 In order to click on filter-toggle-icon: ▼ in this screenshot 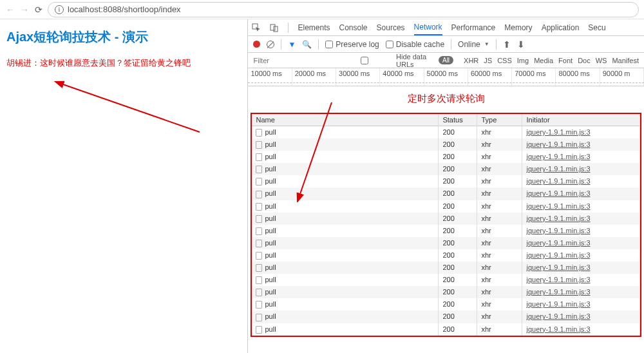, I will do `click(292, 44)`.